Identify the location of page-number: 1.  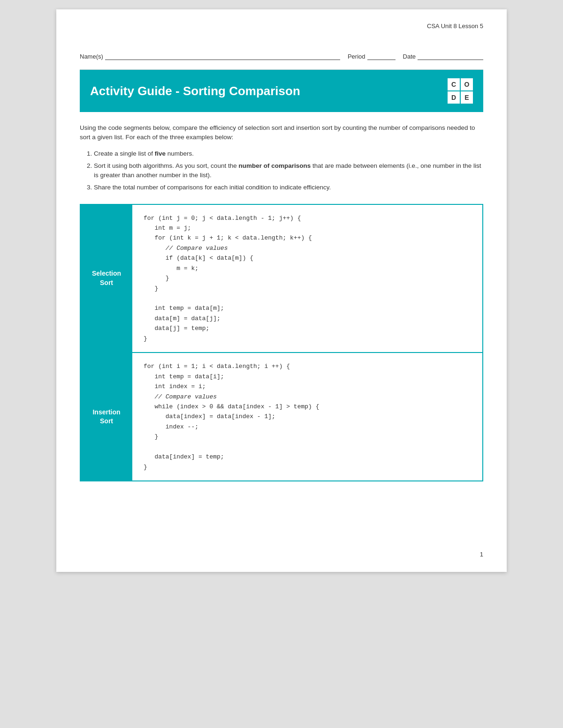
(481, 554).